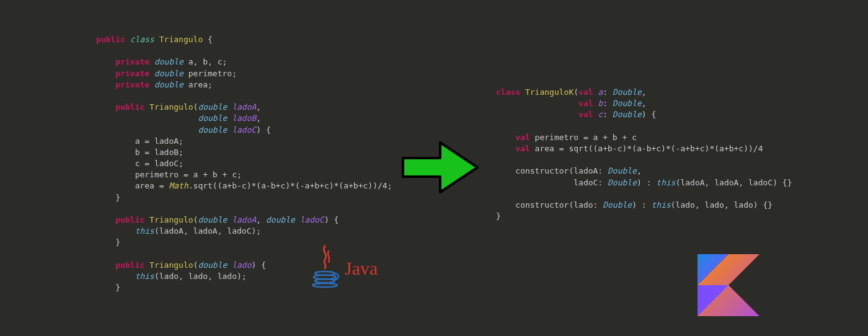 This screenshot has width=868, height=336. I want to click on this-call: (lado, lado, lado);, so click(201, 276).